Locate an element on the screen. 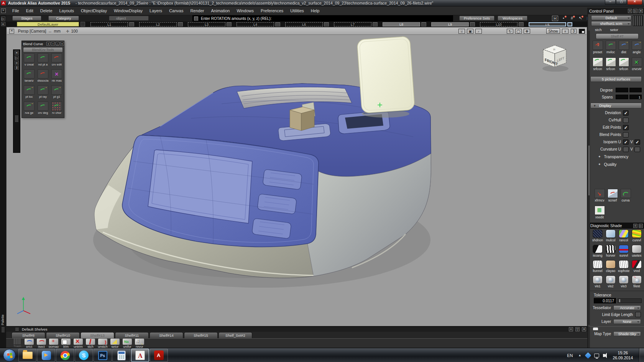 This screenshot has height=362, width=644. layer-button: L5 is located at coordinates (547, 25).